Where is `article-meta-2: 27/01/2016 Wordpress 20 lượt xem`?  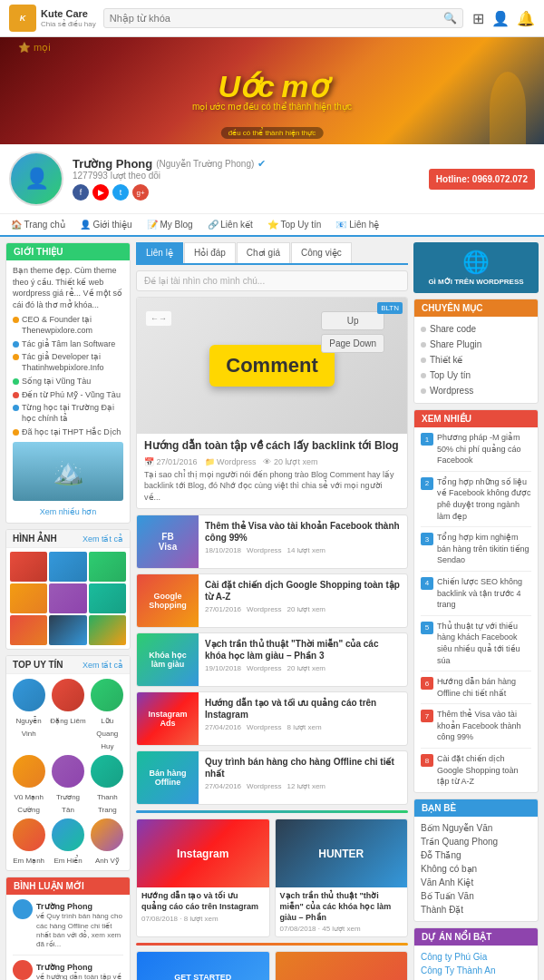 article-meta-2: 27/01/2016 Wordpress 20 lượt xem is located at coordinates (303, 610).